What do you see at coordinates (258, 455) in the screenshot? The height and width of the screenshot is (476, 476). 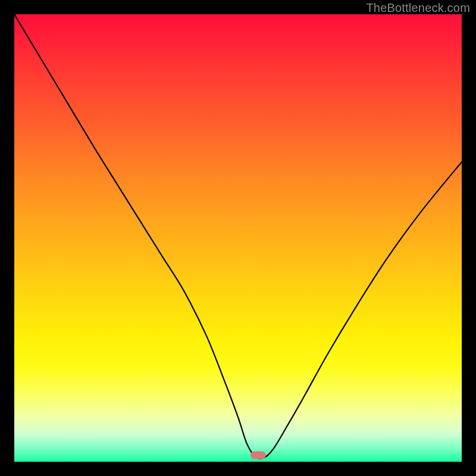 I see `optimal-marker` at bounding box center [258, 455].